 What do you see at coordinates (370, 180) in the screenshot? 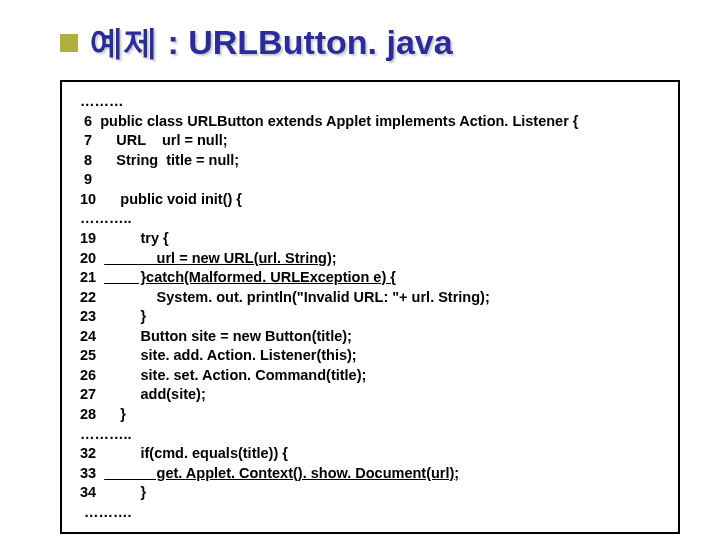
I see `code-line: 9` at bounding box center [370, 180].